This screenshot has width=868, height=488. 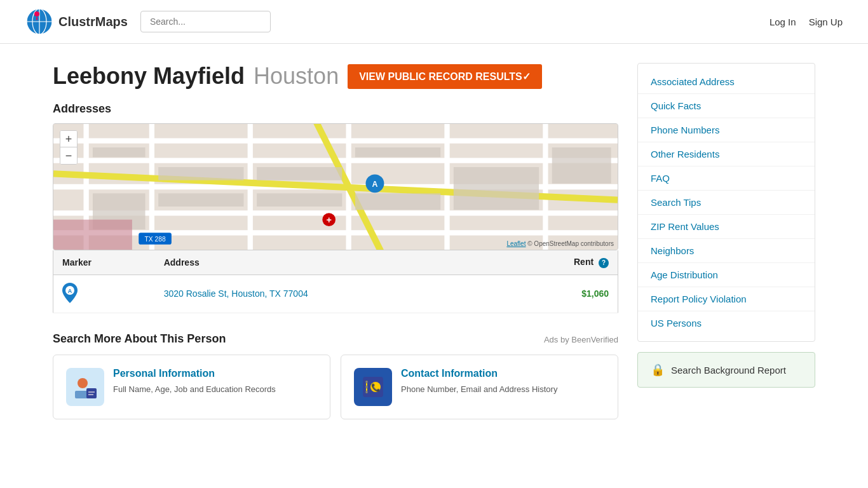 What do you see at coordinates (76, 22) in the screenshot?
I see `site-logo: ClustrMaps` at bounding box center [76, 22].